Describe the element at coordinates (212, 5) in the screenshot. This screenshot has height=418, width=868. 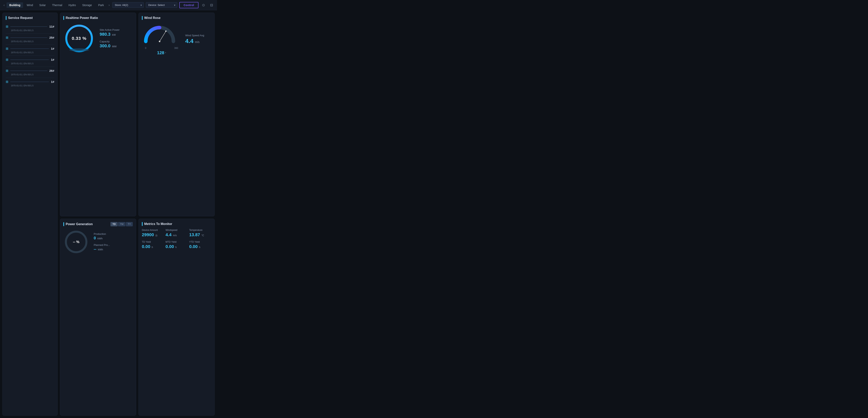
I see `report-icon: ⊟` at that location.